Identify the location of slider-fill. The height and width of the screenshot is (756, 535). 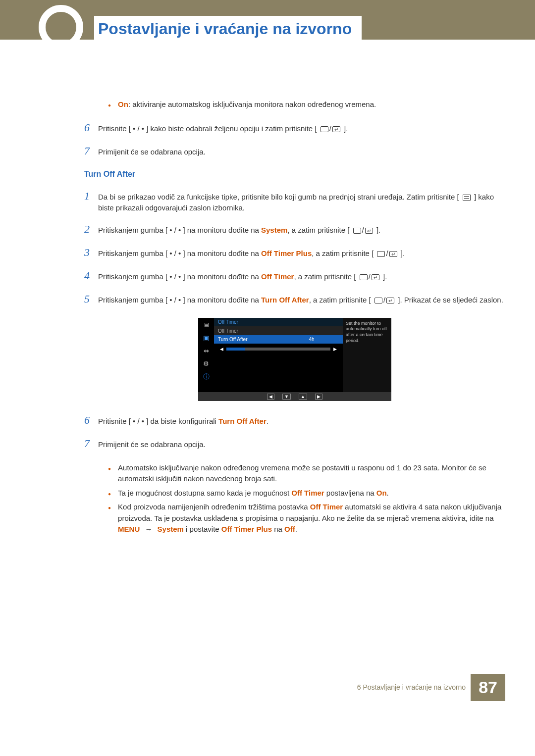
(236, 349).